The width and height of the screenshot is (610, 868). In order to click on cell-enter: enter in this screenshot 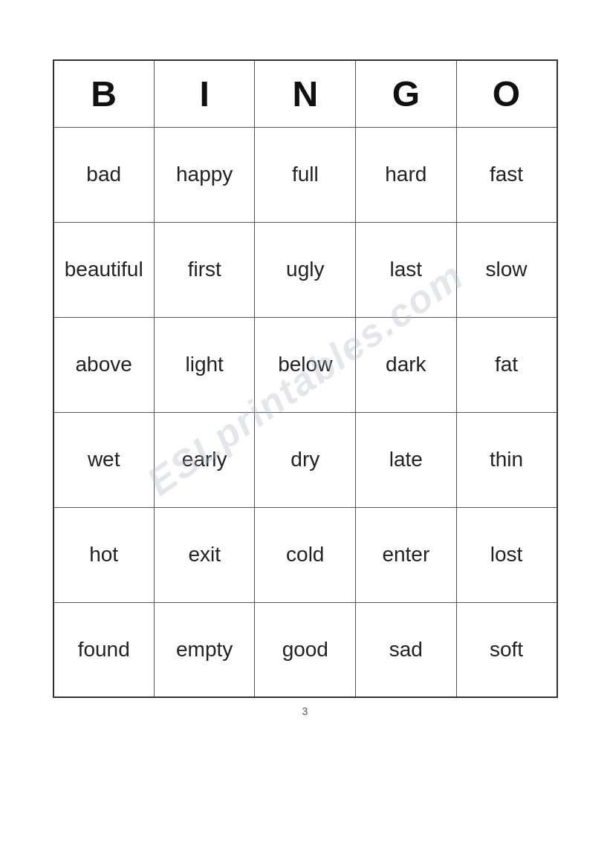, I will do `click(406, 555)`.